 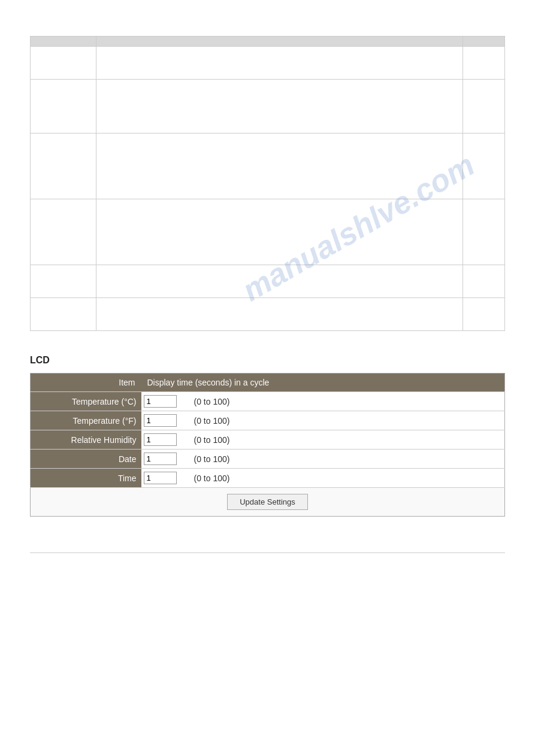 I want to click on top-table-header-col1, so click(x=64, y=42).